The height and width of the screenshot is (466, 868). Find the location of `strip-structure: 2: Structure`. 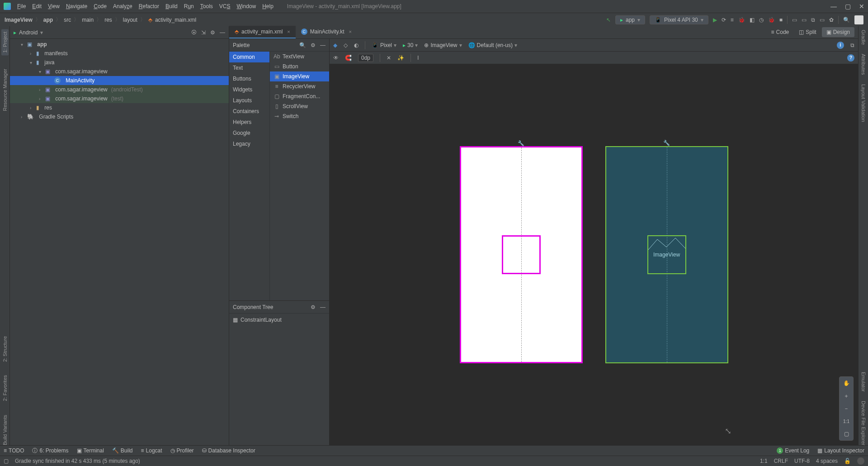

strip-structure: 2: Structure is located at coordinates (5, 349).